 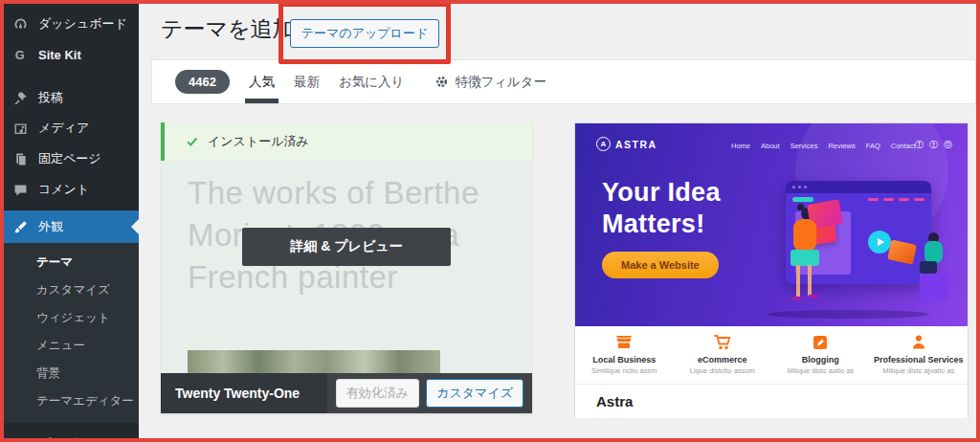 I want to click on sidebar-item-media: メディア, so click(x=69, y=128).